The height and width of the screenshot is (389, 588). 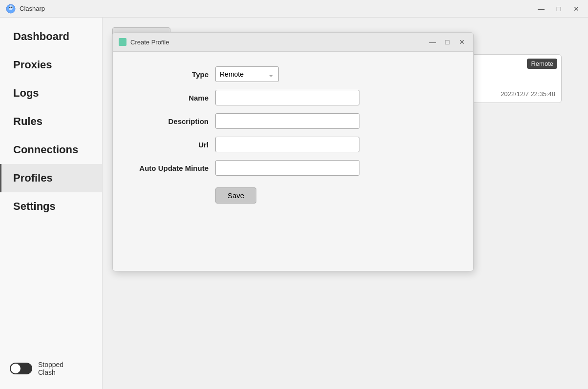 I want to click on type-select-wrapper: Local Remote, so click(x=247, y=74).